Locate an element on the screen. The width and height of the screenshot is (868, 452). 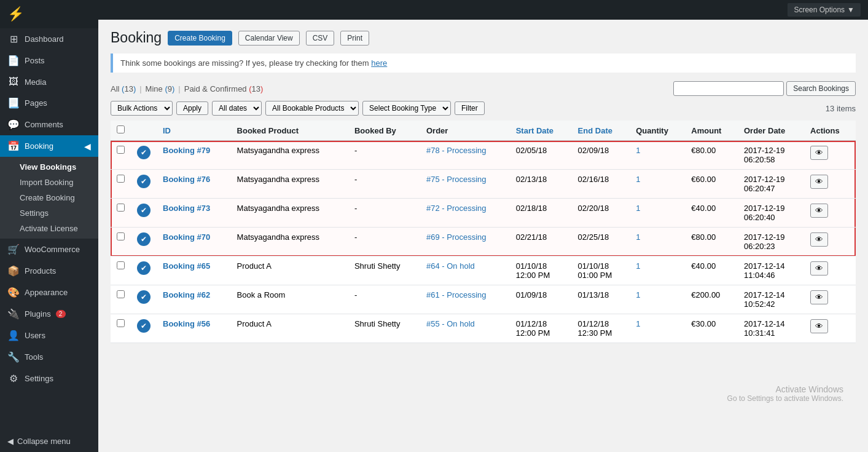
order-link: #69 - Processing is located at coordinates (456, 237).